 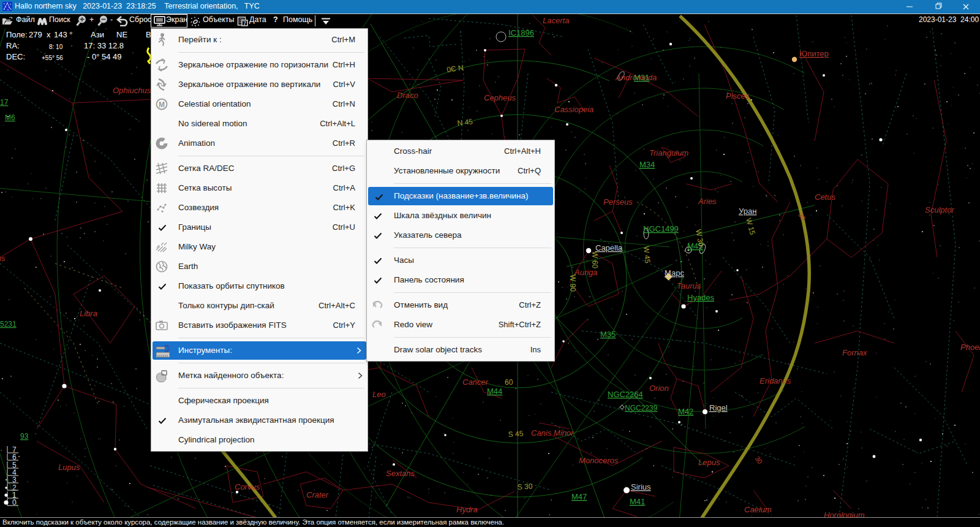 I want to click on svg-text: M34, so click(x=647, y=164).